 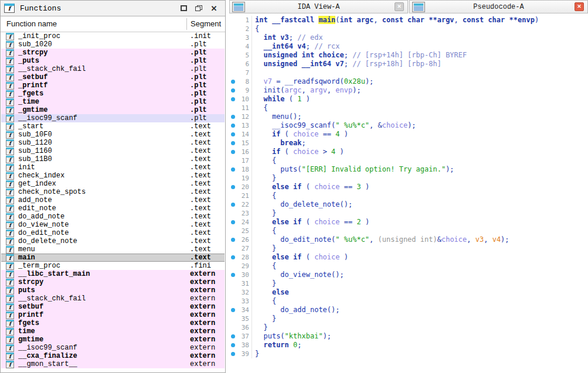 What do you see at coordinates (113, 258) in the screenshot?
I see `function-row: fmain.text` at bounding box center [113, 258].